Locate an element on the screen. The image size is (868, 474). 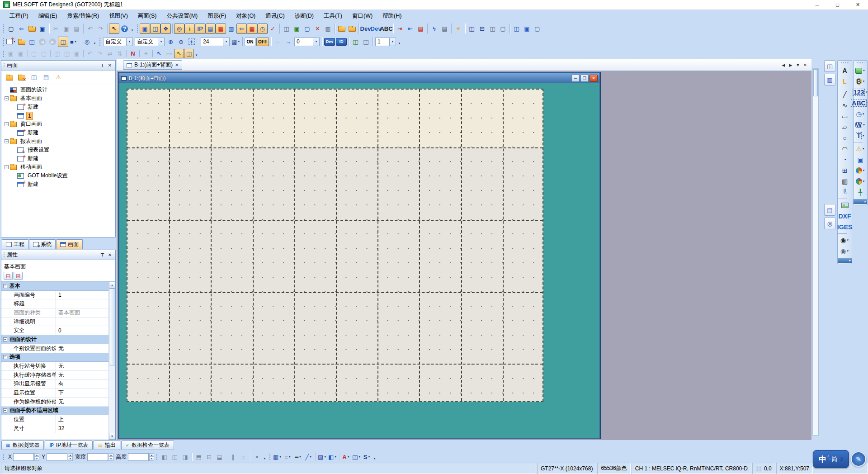
screen-image-panel-button: ▤ is located at coordinates (830, 210).